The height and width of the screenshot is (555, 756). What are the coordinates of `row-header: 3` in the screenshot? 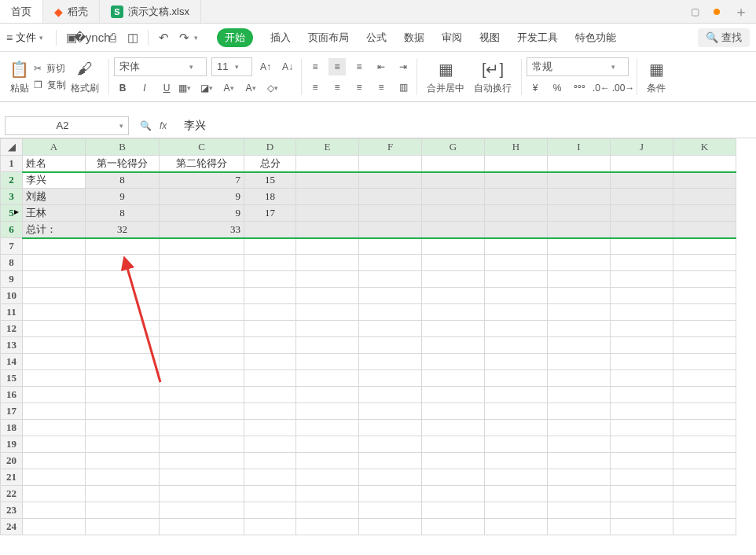 It's located at (12, 197).